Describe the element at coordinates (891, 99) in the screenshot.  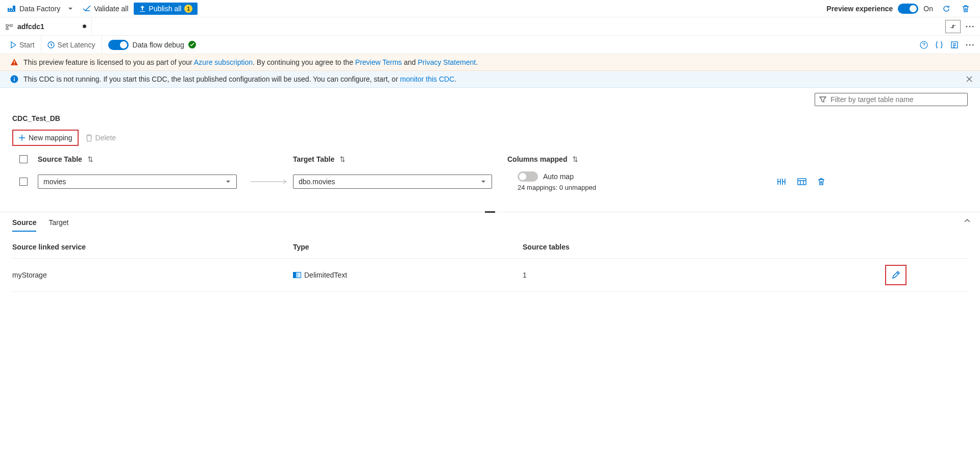
I see `filter-input` at that location.